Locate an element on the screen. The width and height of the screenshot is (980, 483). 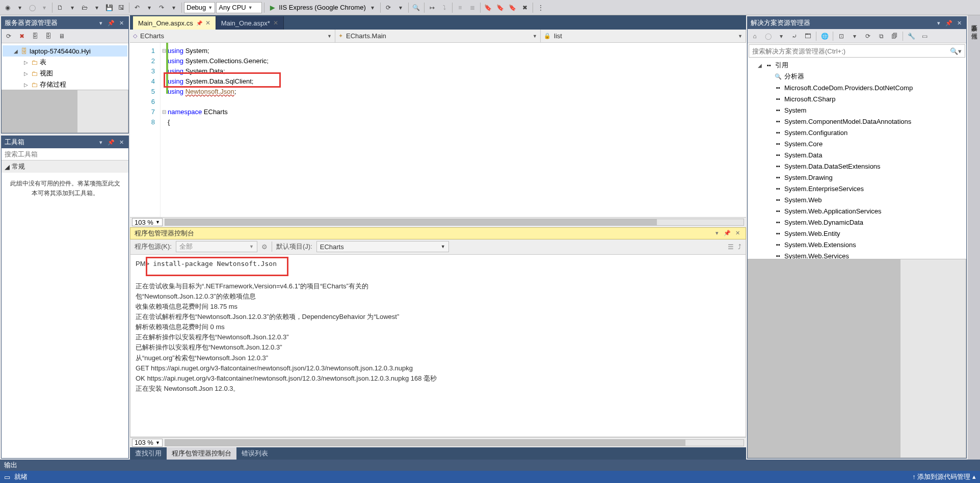
connect-db-icon: 🗄 is located at coordinates (35, 36).